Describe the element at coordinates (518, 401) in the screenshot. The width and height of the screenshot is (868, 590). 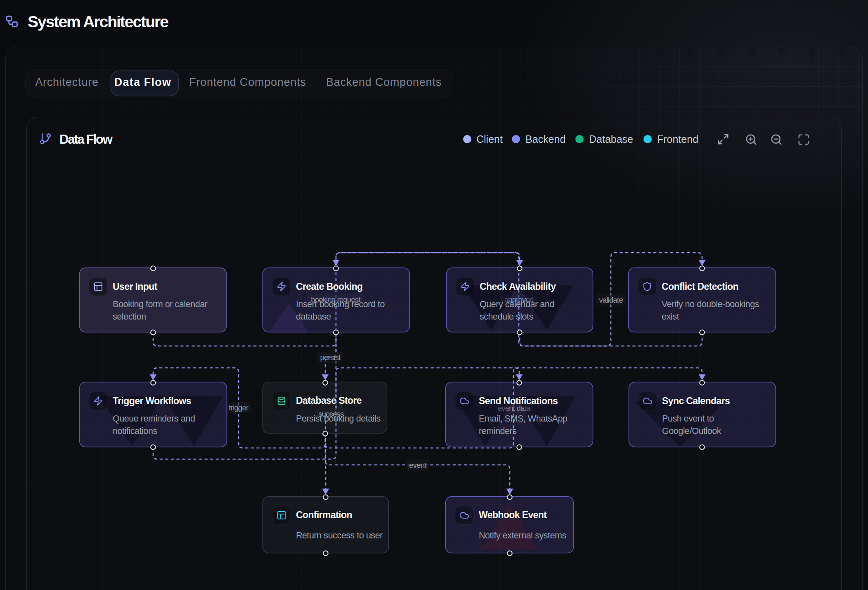
I see `svg-text: Send Notifications` at that location.